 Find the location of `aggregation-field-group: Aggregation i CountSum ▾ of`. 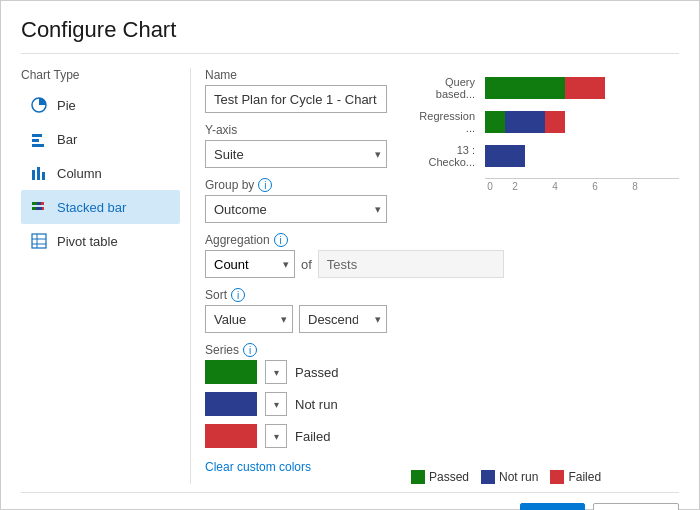

aggregation-field-group: Aggregation i CountSum ▾ of is located at coordinates (296, 256).